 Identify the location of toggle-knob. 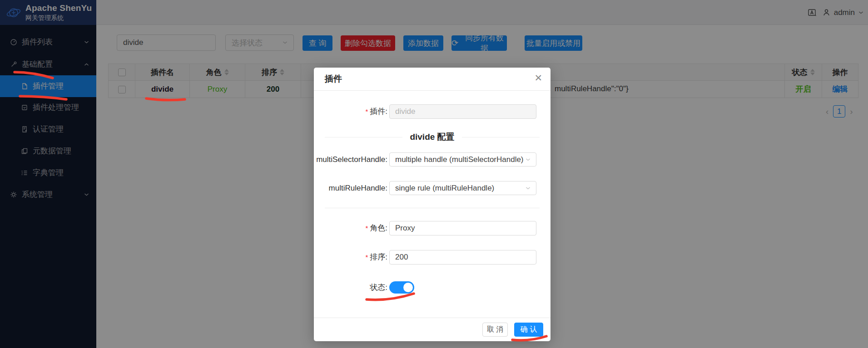
(408, 288).